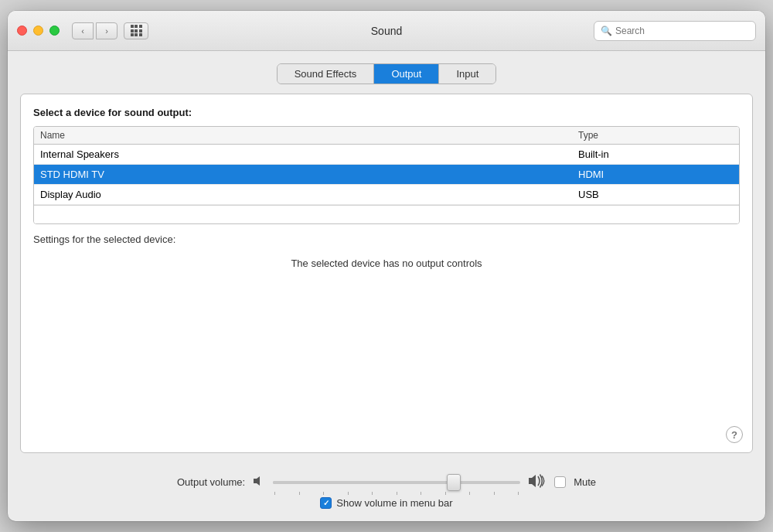 This screenshot has height=532, width=773. I want to click on row-name: STD HDMI TV, so click(309, 175).